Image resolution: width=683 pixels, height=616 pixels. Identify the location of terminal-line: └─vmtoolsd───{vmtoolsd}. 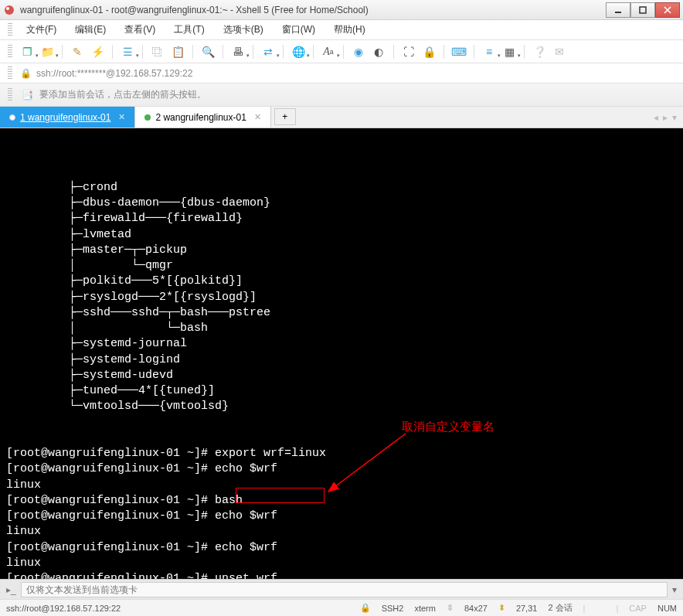
(342, 407).